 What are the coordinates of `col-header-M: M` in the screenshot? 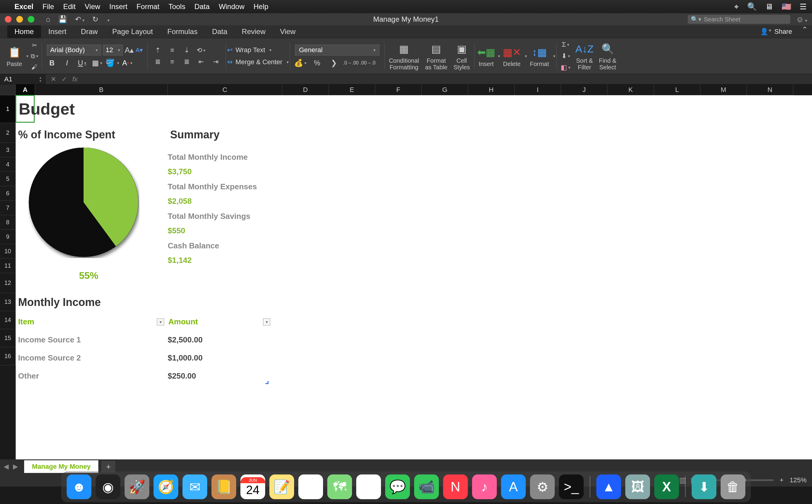 It's located at (724, 90).